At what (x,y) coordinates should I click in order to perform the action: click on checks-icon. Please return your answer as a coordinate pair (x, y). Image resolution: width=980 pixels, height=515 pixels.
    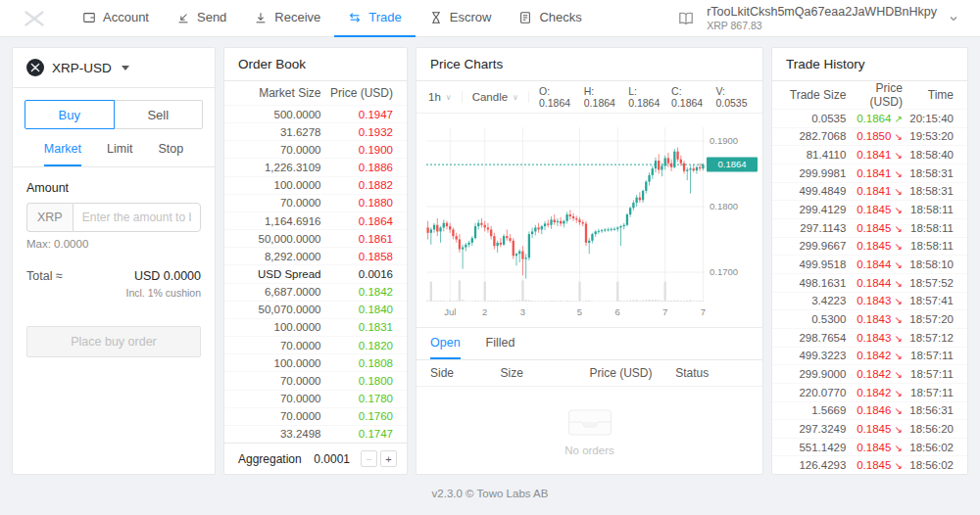
    Looking at the image, I should click on (525, 18).